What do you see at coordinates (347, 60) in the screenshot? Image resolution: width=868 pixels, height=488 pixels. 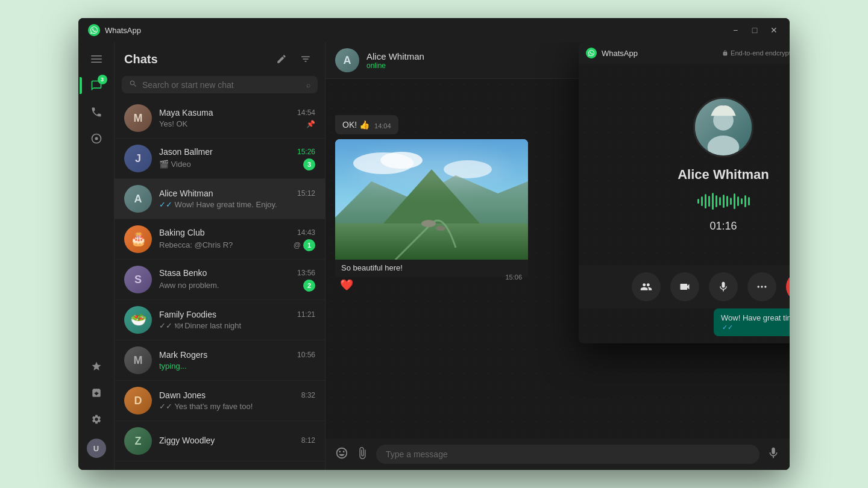 I see `contact-avatar: A` at bounding box center [347, 60].